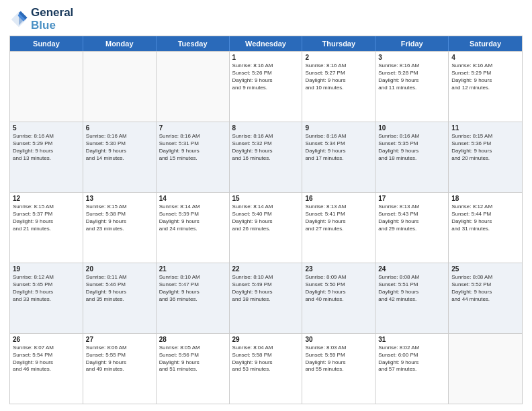 The image size is (532, 411). Describe the element at coordinates (412, 298) in the screenshot. I see `calendar-cell: 24Sunrise: 8:08 AMSunset: 5:51 PMDayligh…` at that location.